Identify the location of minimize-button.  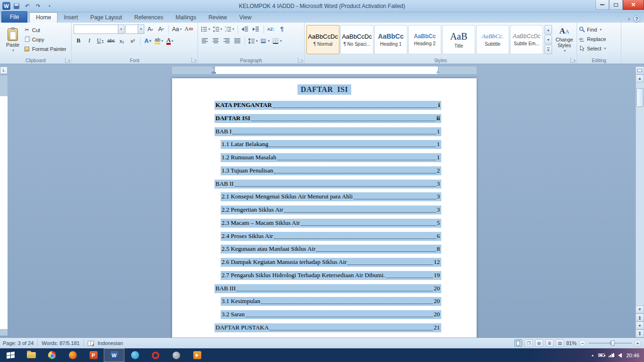
(603, 5).